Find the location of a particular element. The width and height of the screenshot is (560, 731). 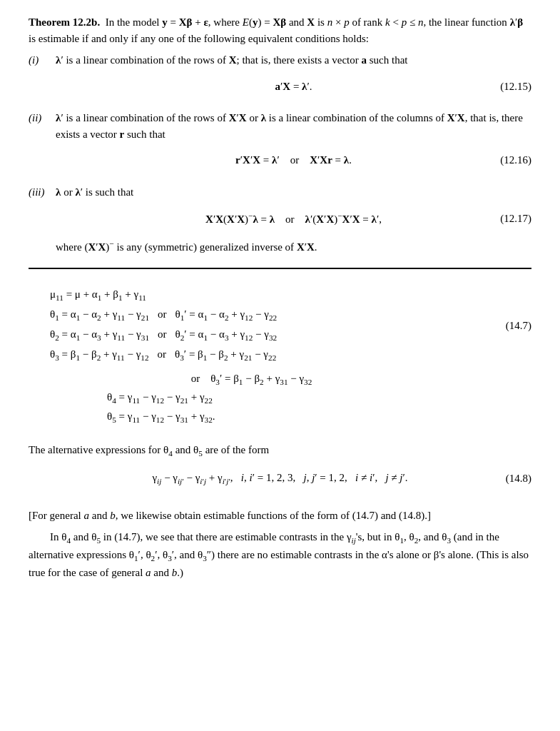

eq-theta5: θ5 = γ11 − γ12 − γ31 + γ32. is located at coordinates (280, 417).